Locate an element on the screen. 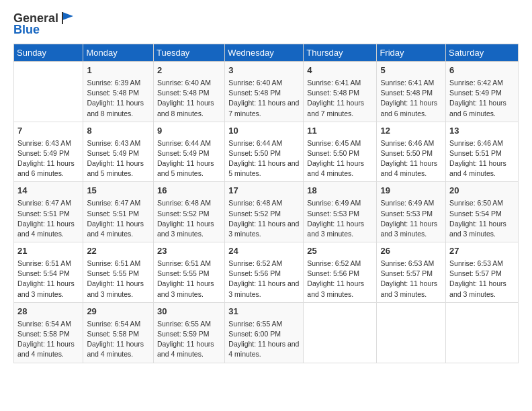  sunrise-text: Sunrise: 6:39 AM is located at coordinates (114, 83).